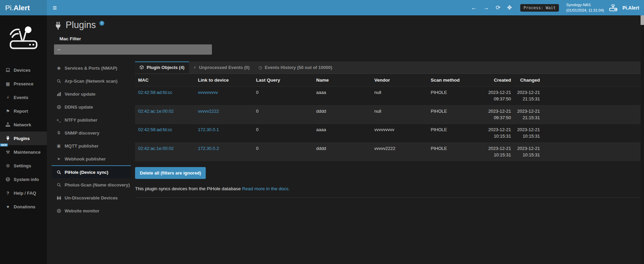 Image resolution: width=644 pixels, height=264 pixels. What do you see at coordinates (91, 146) in the screenshot?
I see `plugin-nav-item-mqtt: ▣ MQTT publisher` at bounding box center [91, 146].